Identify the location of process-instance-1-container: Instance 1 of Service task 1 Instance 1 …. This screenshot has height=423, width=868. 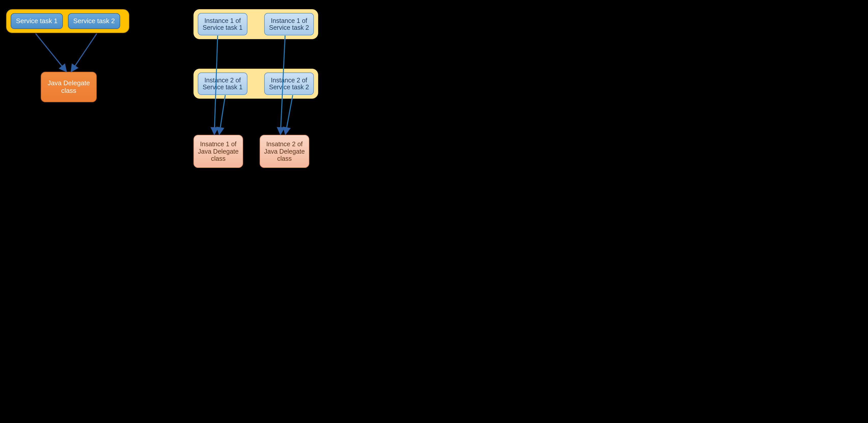
(256, 24).